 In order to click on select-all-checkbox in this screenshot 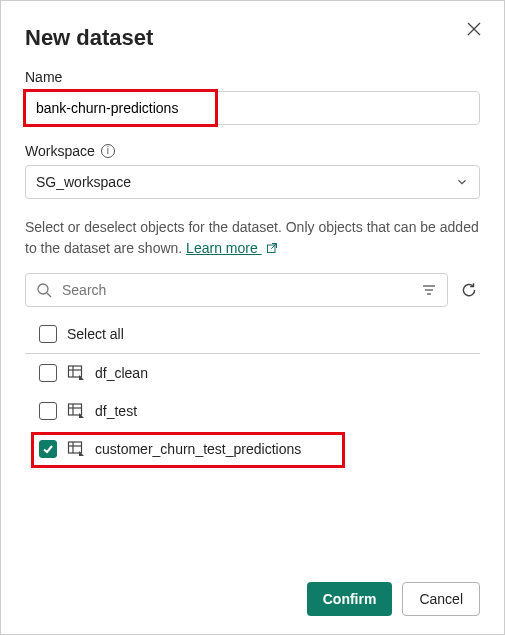, I will do `click(48, 334)`.